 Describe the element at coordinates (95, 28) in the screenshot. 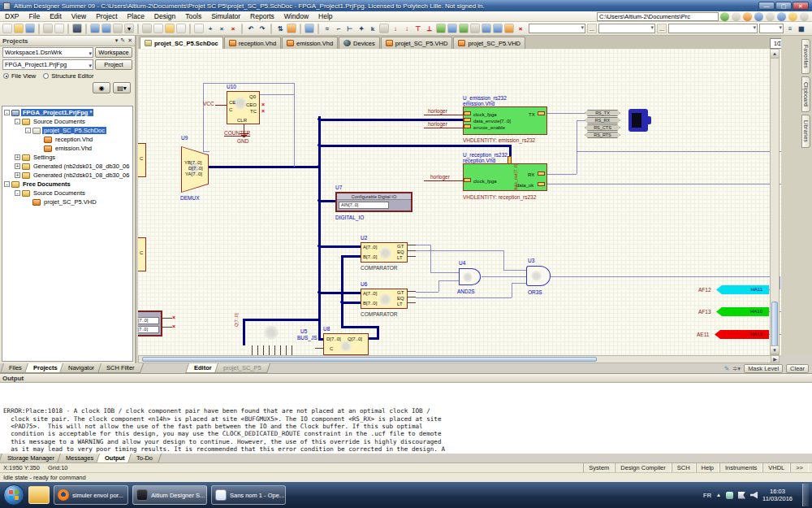

I see `zoom-window-icon` at that location.